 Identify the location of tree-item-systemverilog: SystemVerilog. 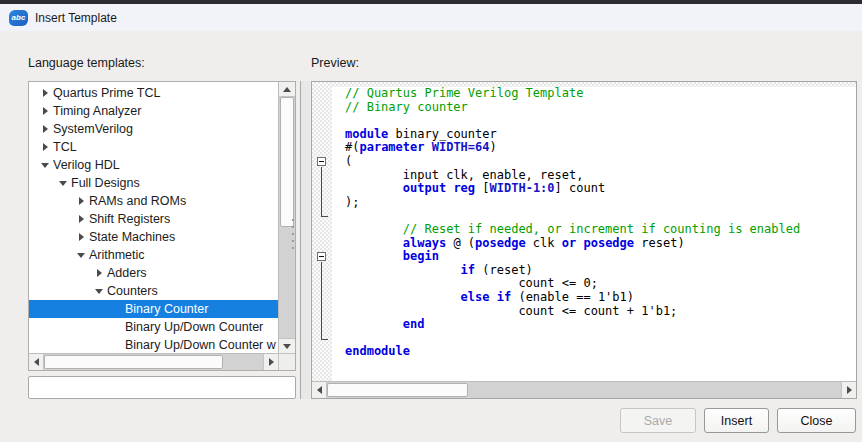
(154, 129).